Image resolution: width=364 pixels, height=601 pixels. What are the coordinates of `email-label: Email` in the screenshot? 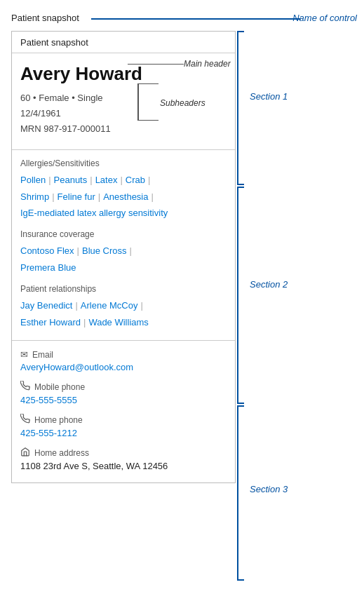 It's located at (43, 355).